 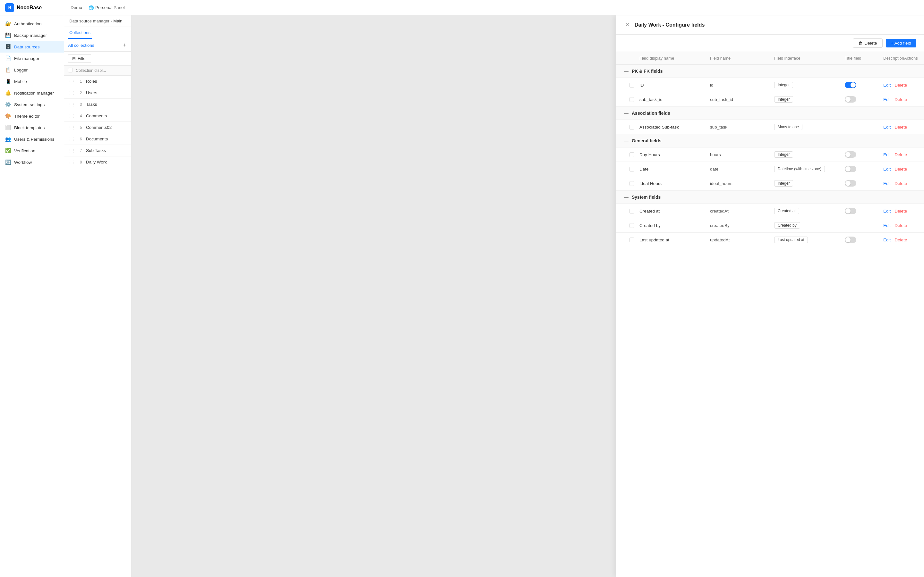 I want to click on section-collapse-general: —, so click(x=626, y=140).